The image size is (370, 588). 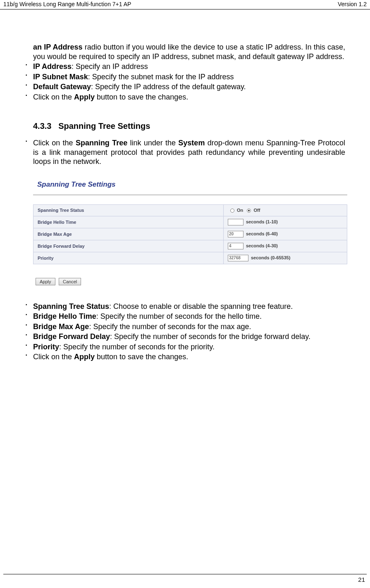 I want to click on maxage-suffix: seconds (6-40), so click(x=262, y=233).